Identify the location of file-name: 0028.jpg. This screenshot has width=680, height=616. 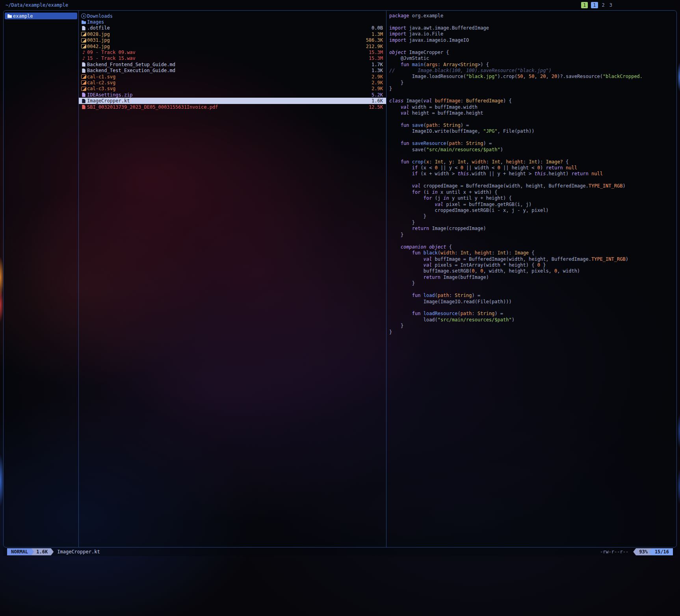
(98, 34).